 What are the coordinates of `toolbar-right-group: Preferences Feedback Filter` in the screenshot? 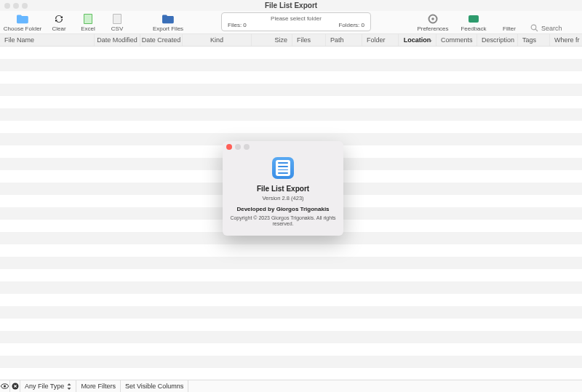 It's located at (498, 23).